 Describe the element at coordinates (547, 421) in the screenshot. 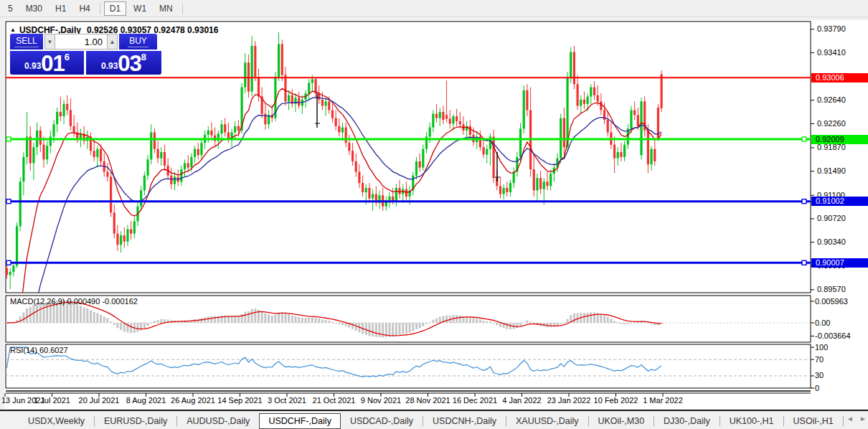

I see `chart-tab-xauusd-daily: XAUUSD-,Daily` at that location.